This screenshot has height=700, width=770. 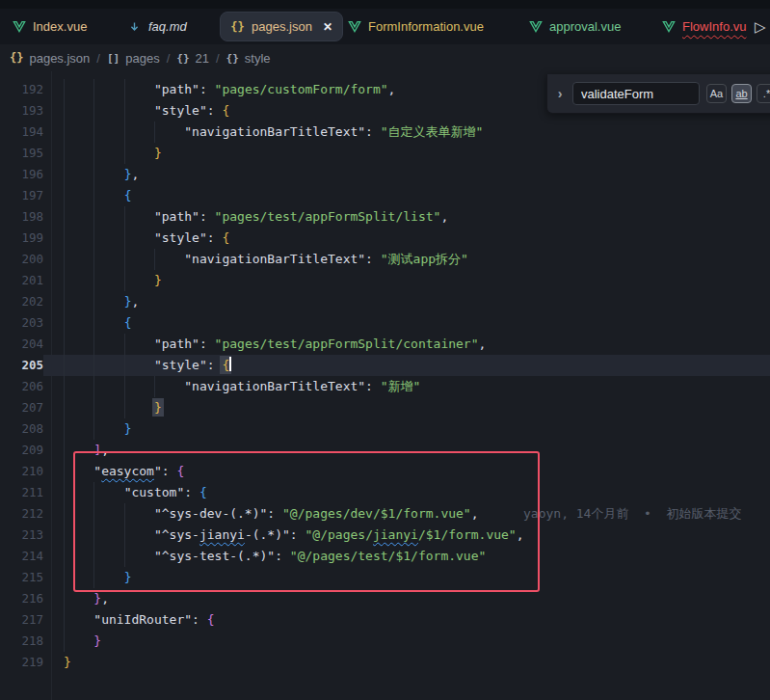 What do you see at coordinates (157, 27) in the screenshot?
I see `tab-faq-md: faq.md` at bounding box center [157, 27].